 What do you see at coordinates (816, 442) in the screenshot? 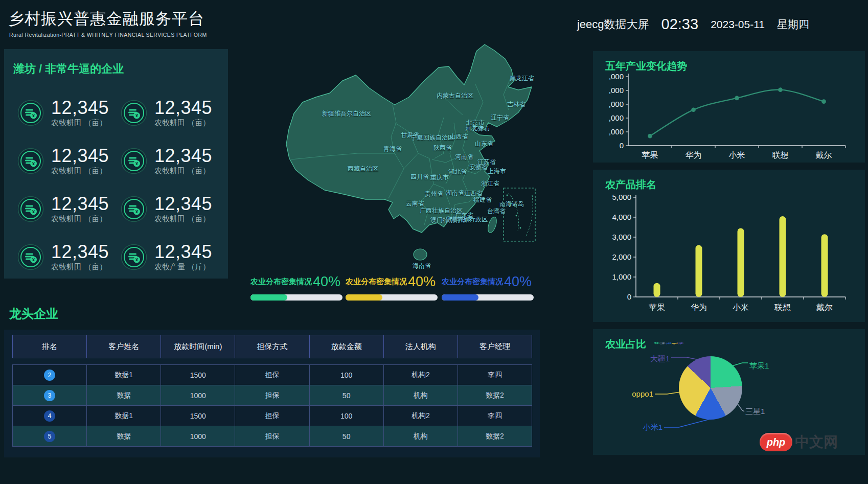
I see `watermark-text: 中文网` at bounding box center [816, 442].